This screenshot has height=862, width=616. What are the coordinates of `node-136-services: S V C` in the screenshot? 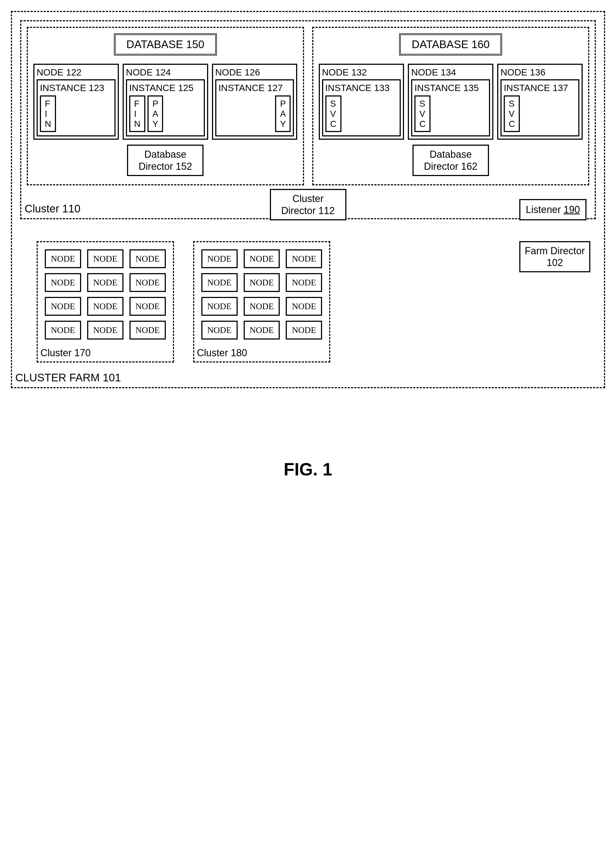 It's located at (540, 114).